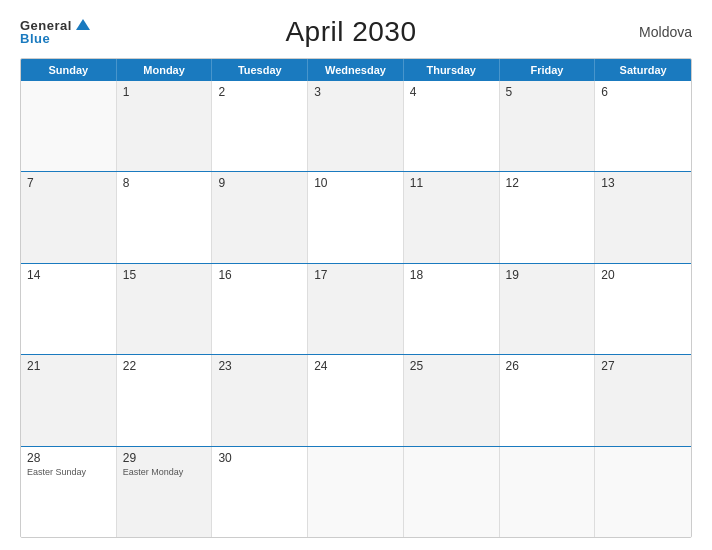 This screenshot has height=550, width=712. I want to click on cell-w2-mon: 8, so click(165, 217).